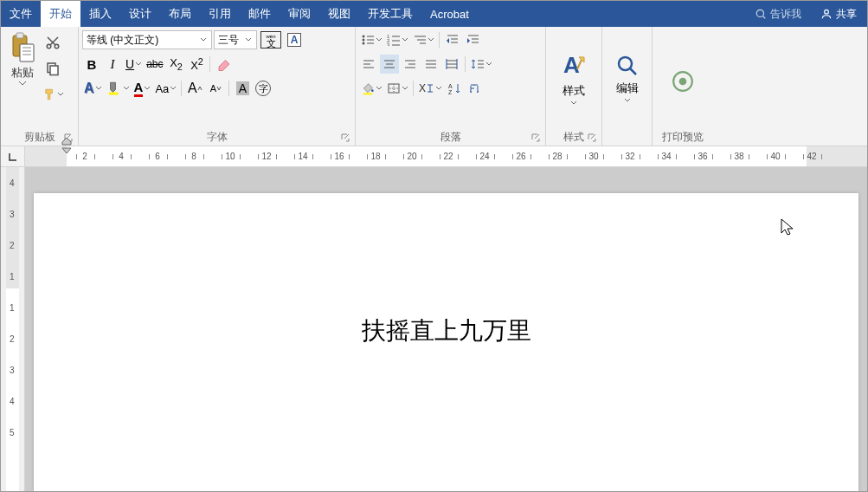 The image size is (868, 492). I want to click on group-preview-label: 打印预览, so click(683, 137).